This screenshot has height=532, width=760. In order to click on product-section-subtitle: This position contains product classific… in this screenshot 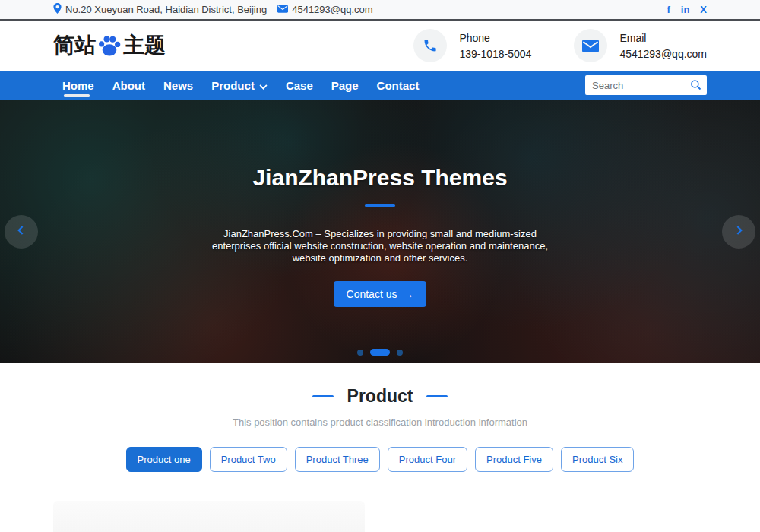, I will do `click(380, 423)`.